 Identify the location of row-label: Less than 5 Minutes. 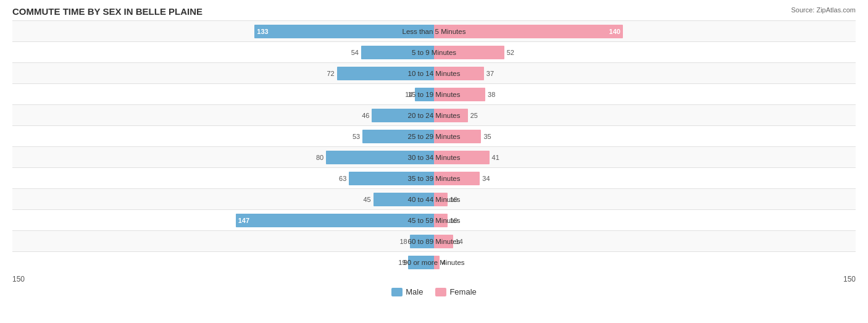
(435, 31).